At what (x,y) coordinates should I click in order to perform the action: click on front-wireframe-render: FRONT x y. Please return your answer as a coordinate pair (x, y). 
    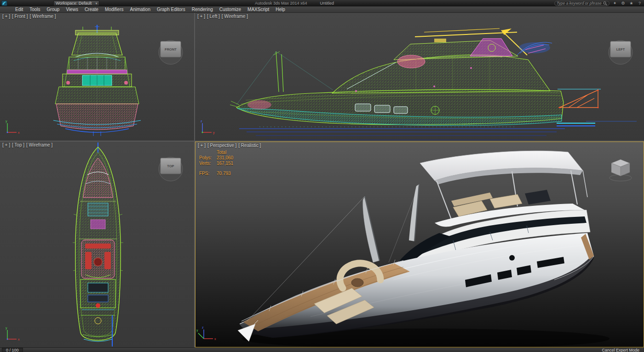
    Looking at the image, I should click on (97, 77).